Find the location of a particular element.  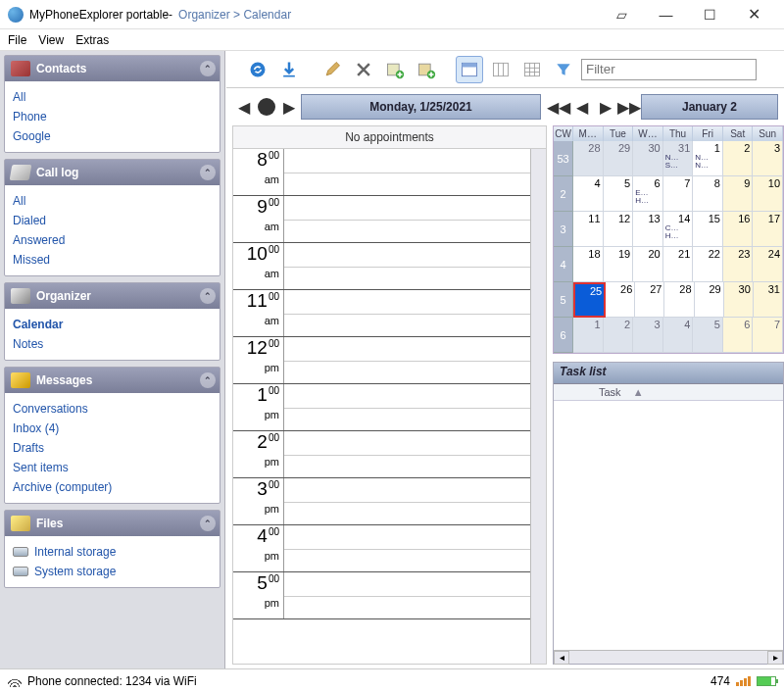

sidebar-item: Phone is located at coordinates (112, 117).